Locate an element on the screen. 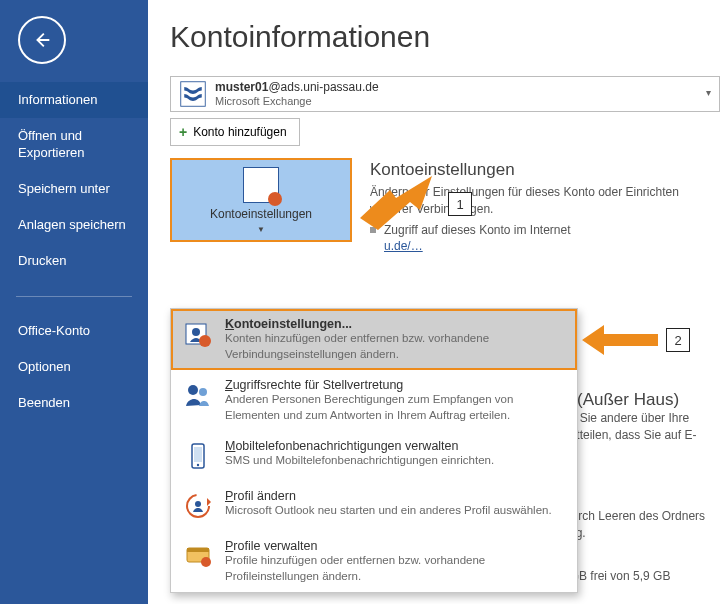 Image resolution: width=723 pixels, height=604 pixels. account-selector: muster01@ads.uni-passau.de Microsoft Exc… is located at coordinates (445, 94).